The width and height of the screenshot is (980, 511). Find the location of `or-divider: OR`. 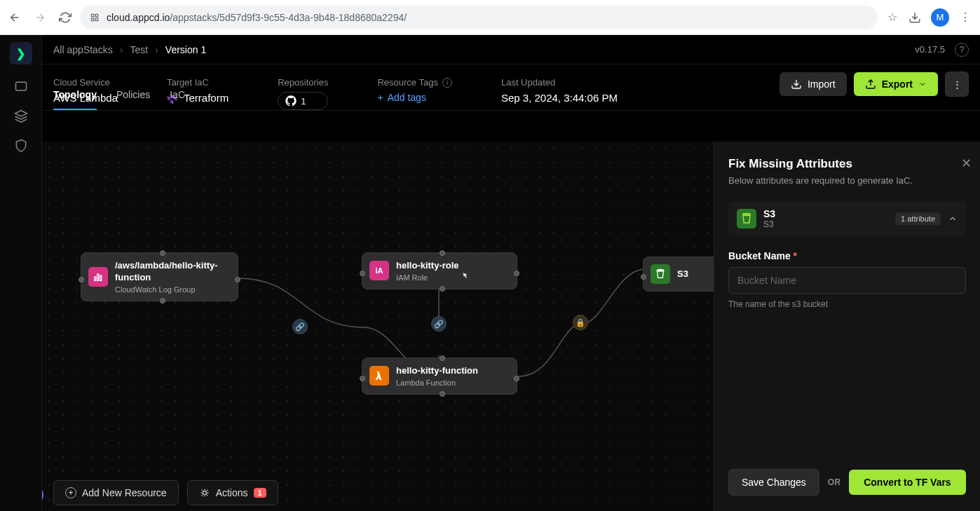

or-divider: OR is located at coordinates (834, 482).